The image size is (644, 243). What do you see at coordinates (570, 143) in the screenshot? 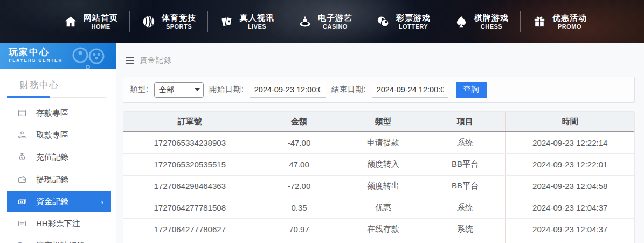
I see `cell-time: 2024-09-23 12:22:14` at bounding box center [570, 143].